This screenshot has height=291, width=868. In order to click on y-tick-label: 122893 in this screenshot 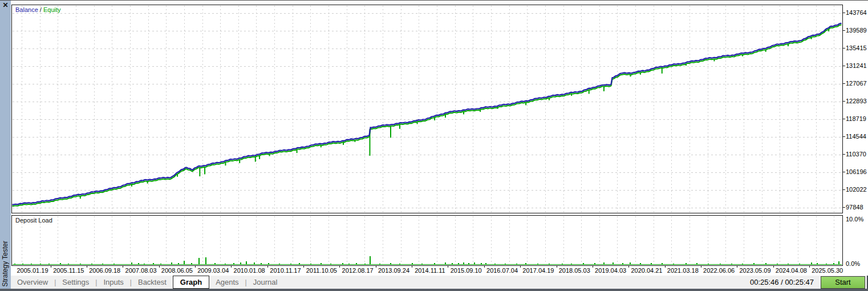, I will do `click(857, 101)`.